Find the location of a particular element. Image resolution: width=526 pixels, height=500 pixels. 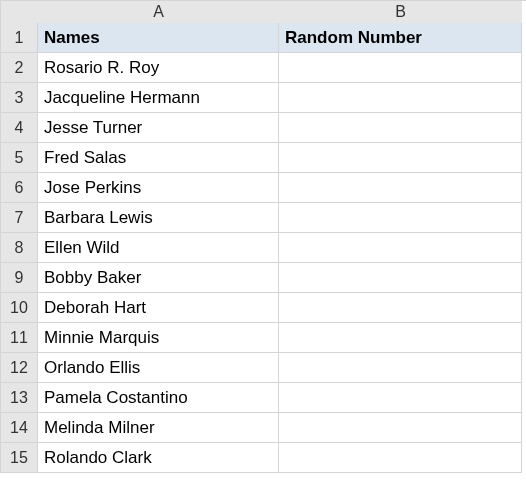

cell-A4: Jesse Turner is located at coordinates (158, 128).